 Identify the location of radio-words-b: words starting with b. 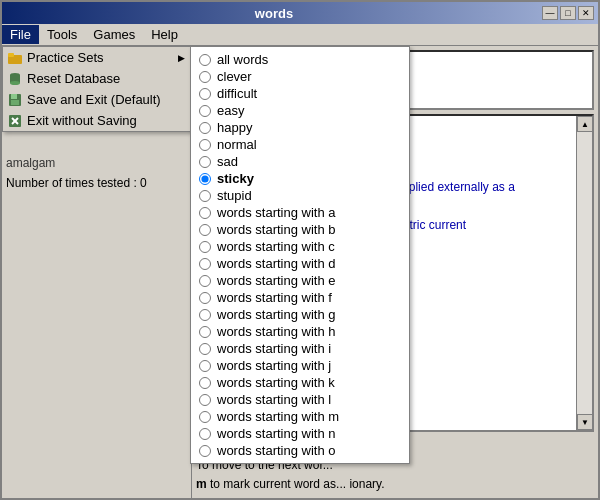
(300, 230).